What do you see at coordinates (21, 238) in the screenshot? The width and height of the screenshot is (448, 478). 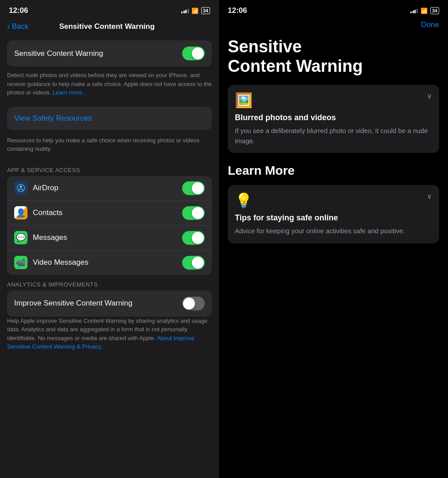 I see `messages-icon: 💬` at bounding box center [21, 238].